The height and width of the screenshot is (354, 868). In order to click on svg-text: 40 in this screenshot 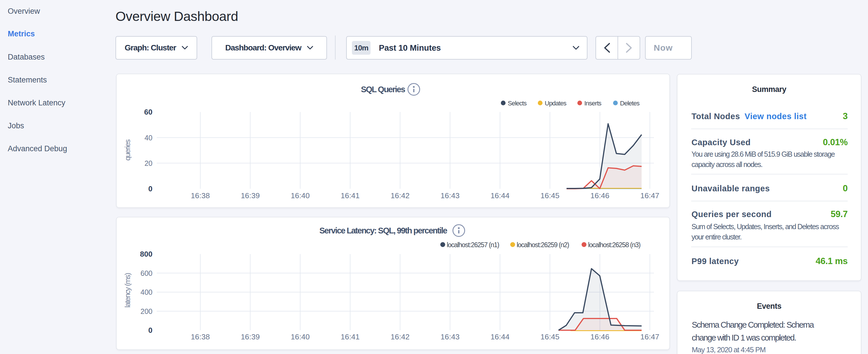, I will do `click(148, 138)`.